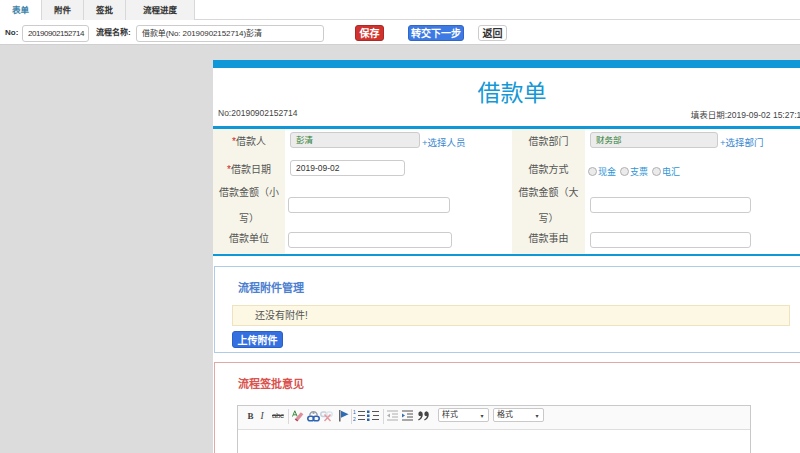  Describe the element at coordinates (354, 412) in the screenshot. I see `svg-text: 1` at that location.